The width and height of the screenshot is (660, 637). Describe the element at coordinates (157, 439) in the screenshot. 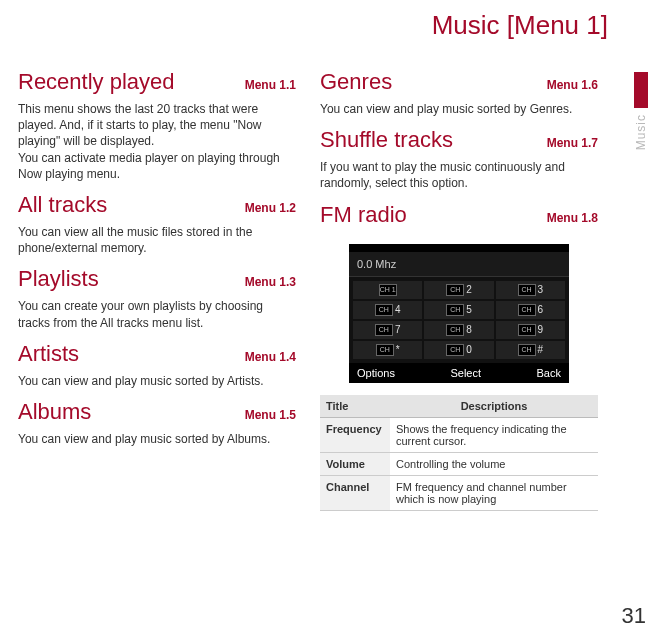

I see `section-body: You can view and play music sorted by Al…` at that location.